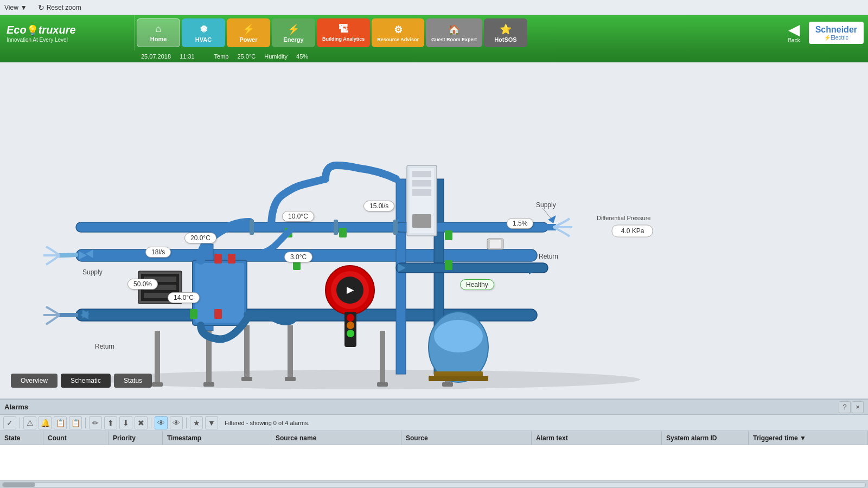  What do you see at coordinates (858, 407) in the screenshot?
I see `alarms-close-button: ×` at bounding box center [858, 407].